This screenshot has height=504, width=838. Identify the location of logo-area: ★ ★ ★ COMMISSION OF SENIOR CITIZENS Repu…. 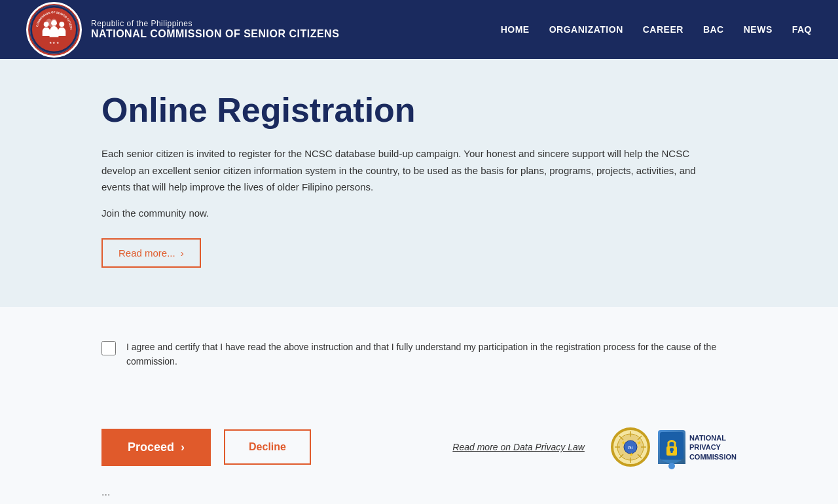
(183, 30).